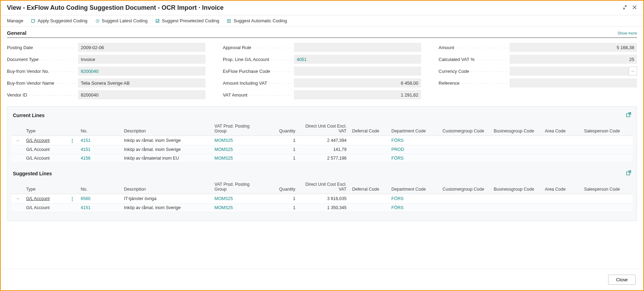 This screenshot has height=291, width=644. I want to click on value-reference, so click(573, 83).